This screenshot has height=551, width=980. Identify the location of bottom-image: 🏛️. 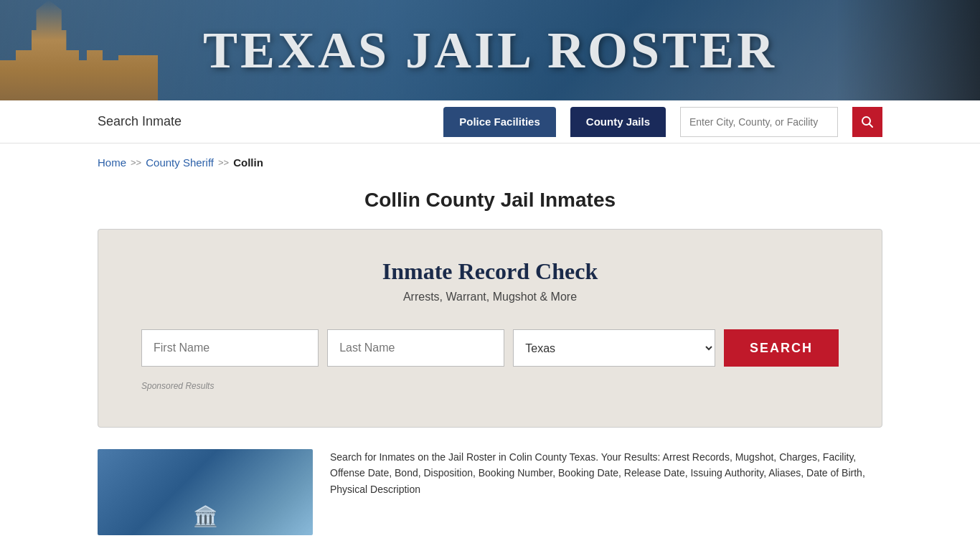
(205, 492).